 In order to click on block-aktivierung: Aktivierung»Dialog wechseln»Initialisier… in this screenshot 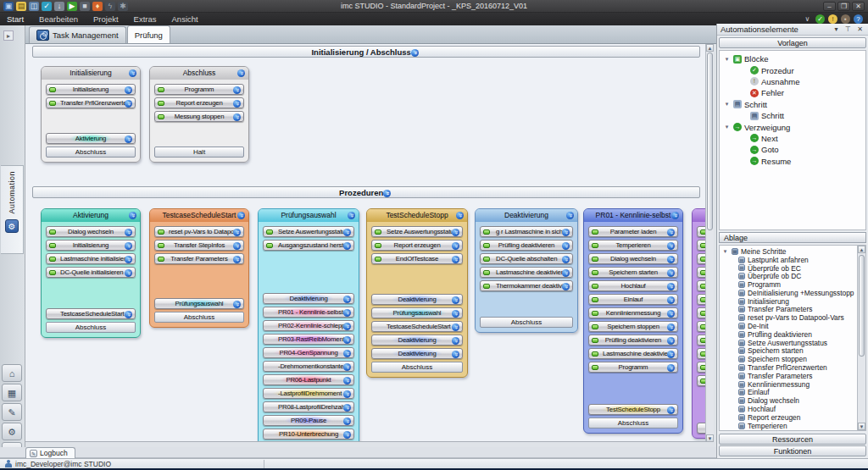, I will do `click(91, 273)`.